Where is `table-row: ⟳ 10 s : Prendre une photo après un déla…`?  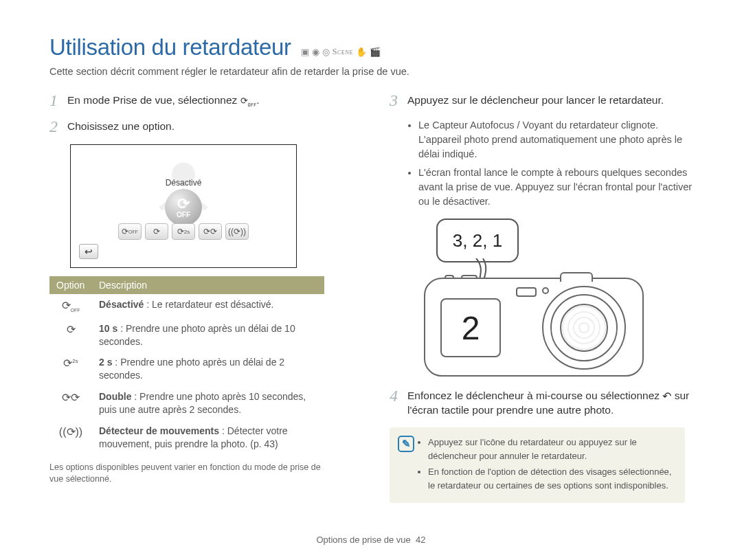
table-row: ⟳ 10 s : Prendre une photo après un déla… is located at coordinates (187, 335).